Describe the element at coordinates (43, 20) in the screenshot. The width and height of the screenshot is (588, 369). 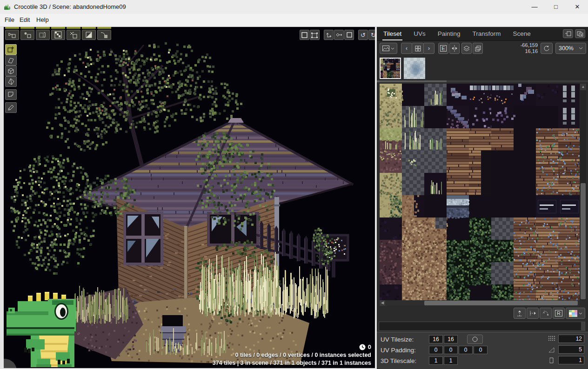
I see `menu-help: Help` at that location.